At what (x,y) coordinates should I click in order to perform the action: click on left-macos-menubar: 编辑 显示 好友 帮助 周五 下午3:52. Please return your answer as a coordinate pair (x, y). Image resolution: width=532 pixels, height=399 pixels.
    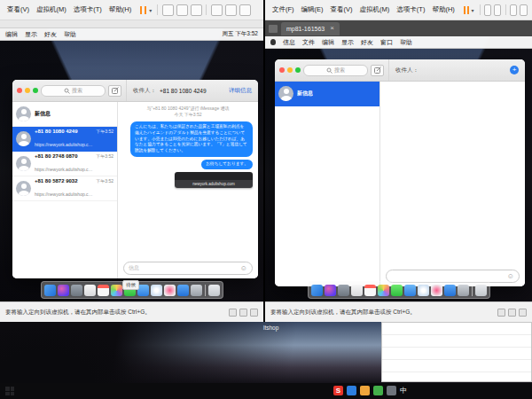
    Looking at the image, I should click on (131, 35).